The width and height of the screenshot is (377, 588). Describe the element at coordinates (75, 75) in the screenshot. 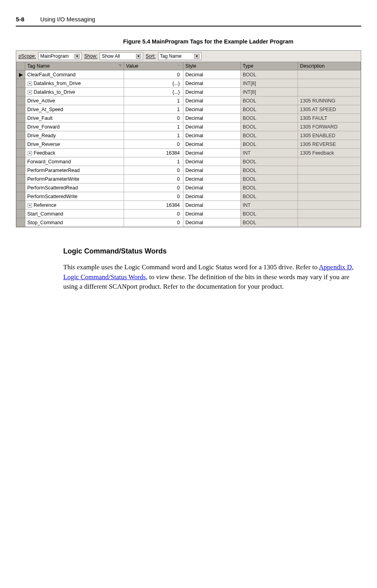

I see `tag-name-cell: ClearFault_Command` at that location.